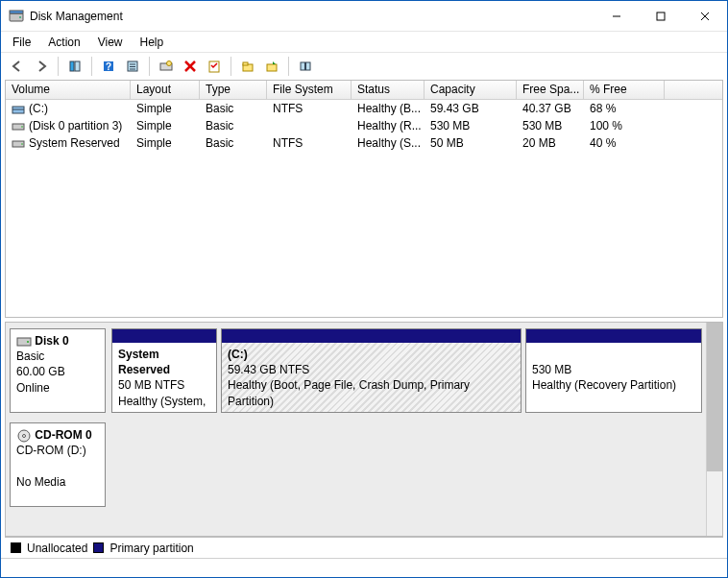  Describe the element at coordinates (624, 143) in the screenshot. I see `volume-pct: 40 %` at that location.